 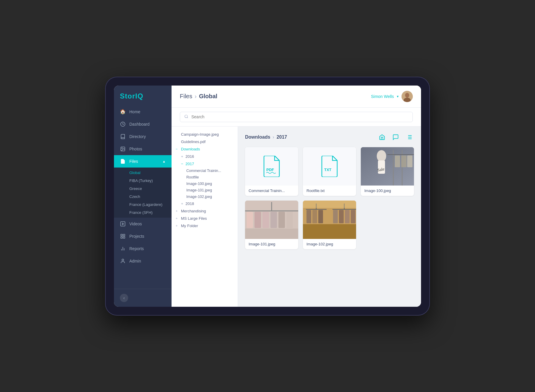 What do you see at coordinates (143, 124) in the screenshot?
I see `sidebar-item-dashboard: Dashboard` at bounding box center [143, 124].